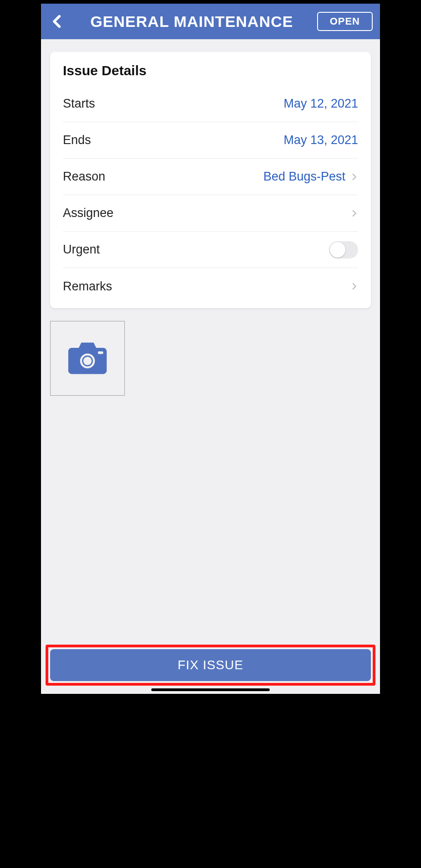 This screenshot has width=421, height=868. I want to click on toggle-knob, so click(338, 250).